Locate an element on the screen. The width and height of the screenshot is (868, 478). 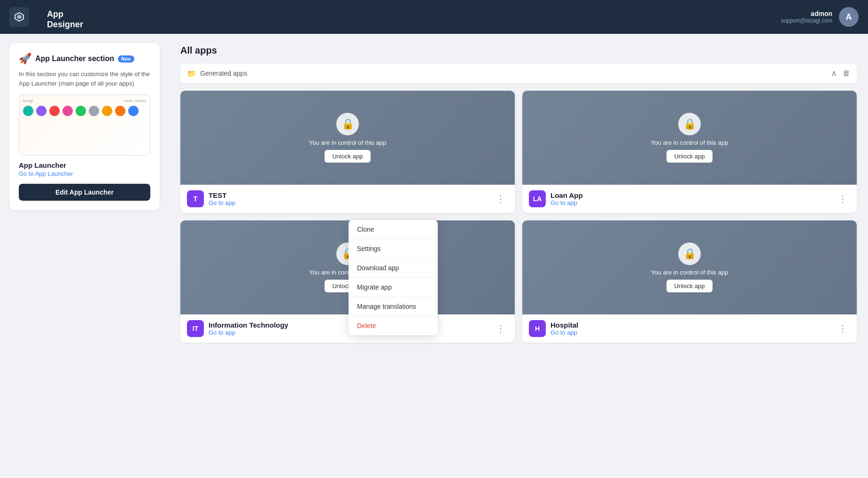
app-footer-it: IT Information Technology Go to app ⋮ is located at coordinates (348, 329).